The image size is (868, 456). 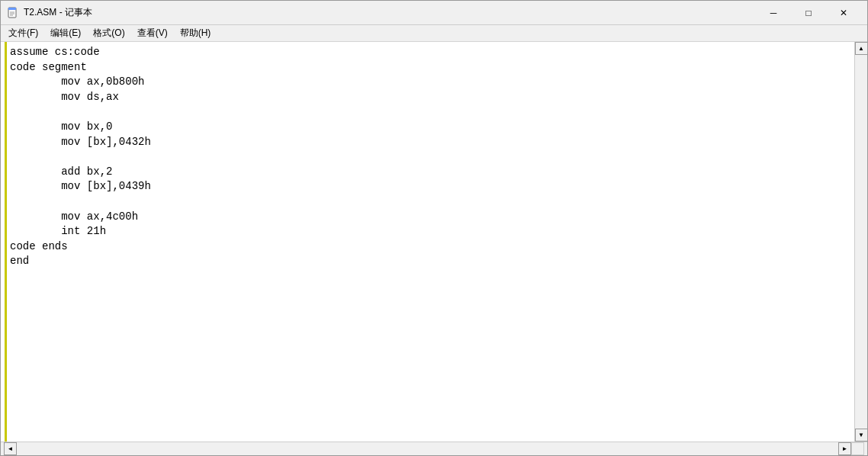 I want to click on window-controls: ─ □ ✕, so click(x=809, y=13).